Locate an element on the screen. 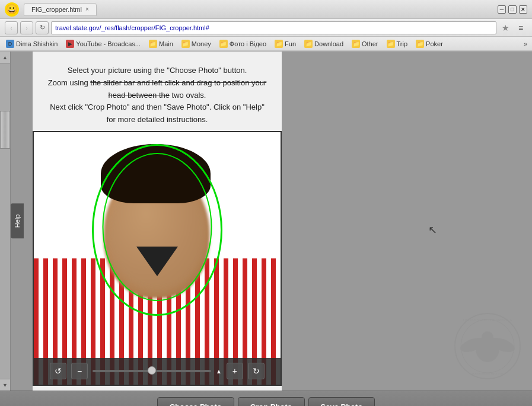 This screenshot has width=532, height=406. browser-icon: 😀 is located at coordinates (12, 9).